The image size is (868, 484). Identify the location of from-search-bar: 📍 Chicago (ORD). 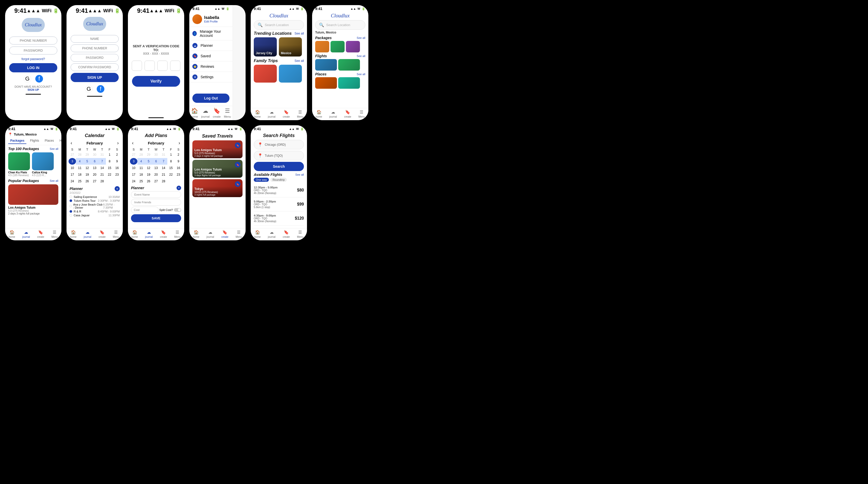
(279, 144).